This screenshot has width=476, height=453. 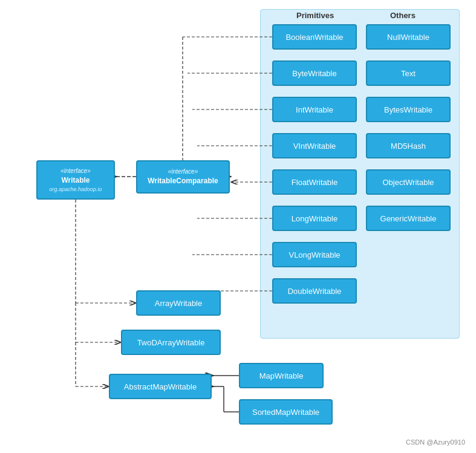 I want to click on bytes-writable-box: BytesWritable, so click(x=408, y=109).